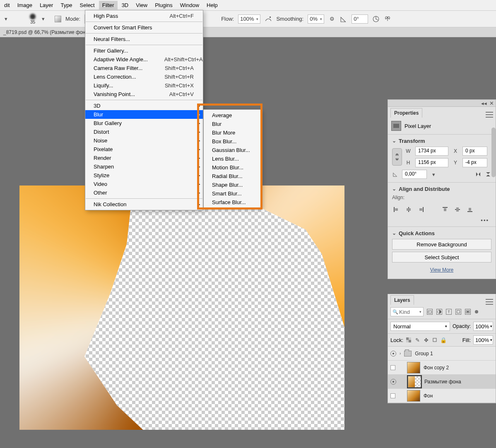  What do you see at coordinates (58, 19) in the screenshot?
I see `brush-panel-icon` at bounding box center [58, 19].